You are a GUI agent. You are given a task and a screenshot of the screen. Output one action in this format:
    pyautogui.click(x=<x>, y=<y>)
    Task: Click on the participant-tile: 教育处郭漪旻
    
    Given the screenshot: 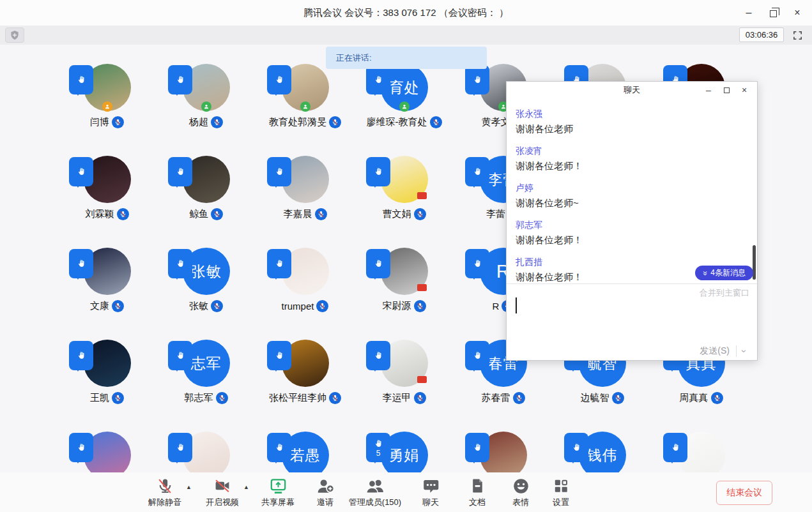 What is the action you would take?
    pyautogui.click(x=305, y=107)
    